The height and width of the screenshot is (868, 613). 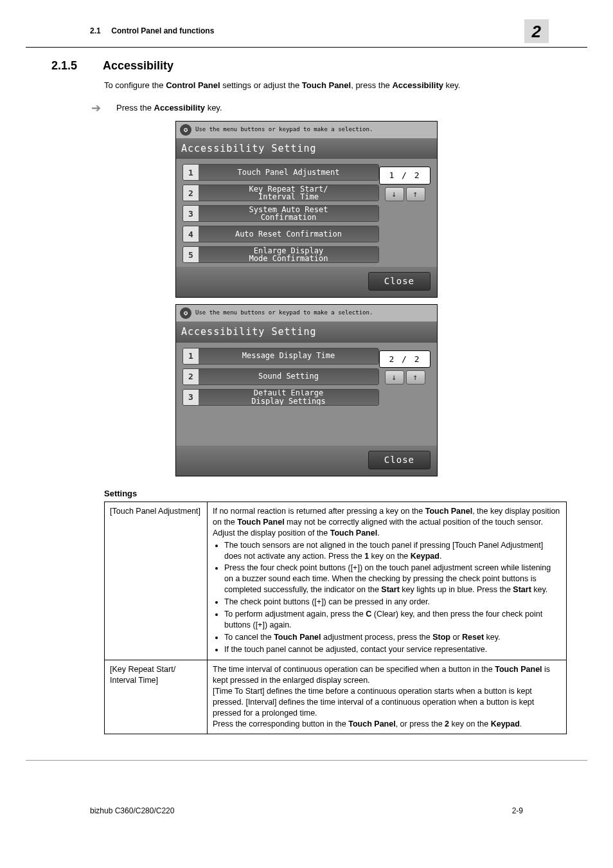 I want to click on footer-model: bizhub C360/C280/C220, so click(x=132, y=811).